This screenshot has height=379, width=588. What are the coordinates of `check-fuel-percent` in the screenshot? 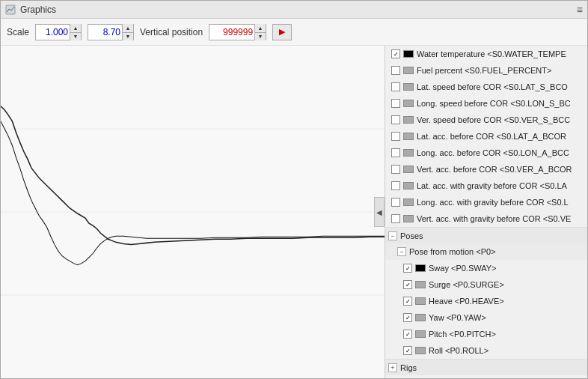 It's located at (396, 70).